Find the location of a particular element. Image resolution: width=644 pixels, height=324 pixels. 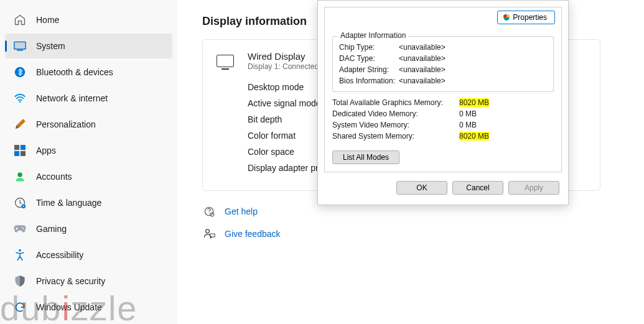

home-icon is located at coordinates (20, 20).